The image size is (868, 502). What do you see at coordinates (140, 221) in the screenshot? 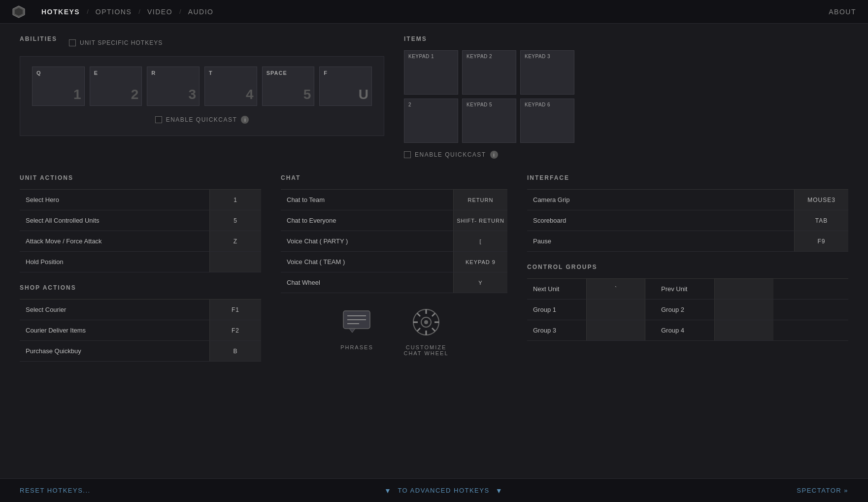
I see `unit-action-row-2: Select All Controlled Units 5` at bounding box center [140, 221].